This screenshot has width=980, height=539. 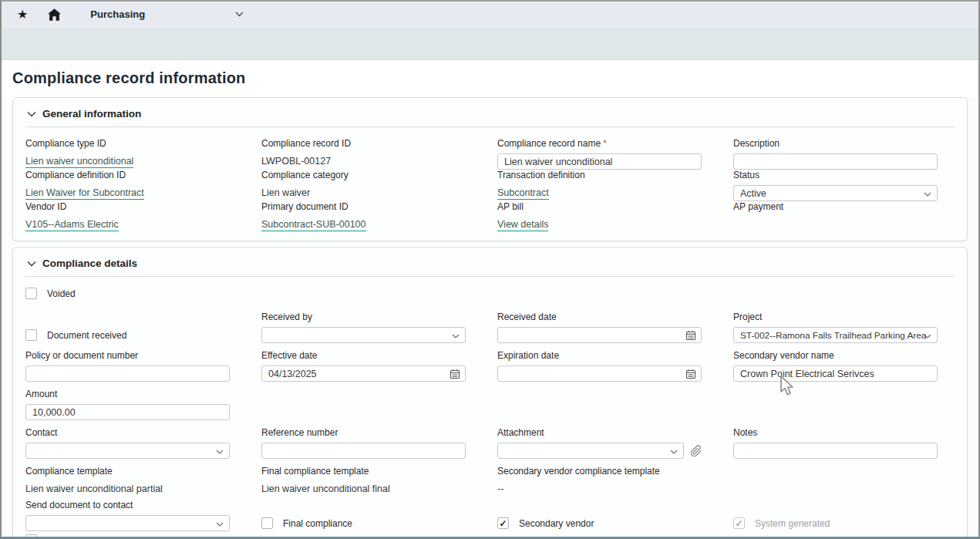 What do you see at coordinates (113, 537) in the screenshot?
I see `override-compliance-notification-label: Override compliance notification` at bounding box center [113, 537].